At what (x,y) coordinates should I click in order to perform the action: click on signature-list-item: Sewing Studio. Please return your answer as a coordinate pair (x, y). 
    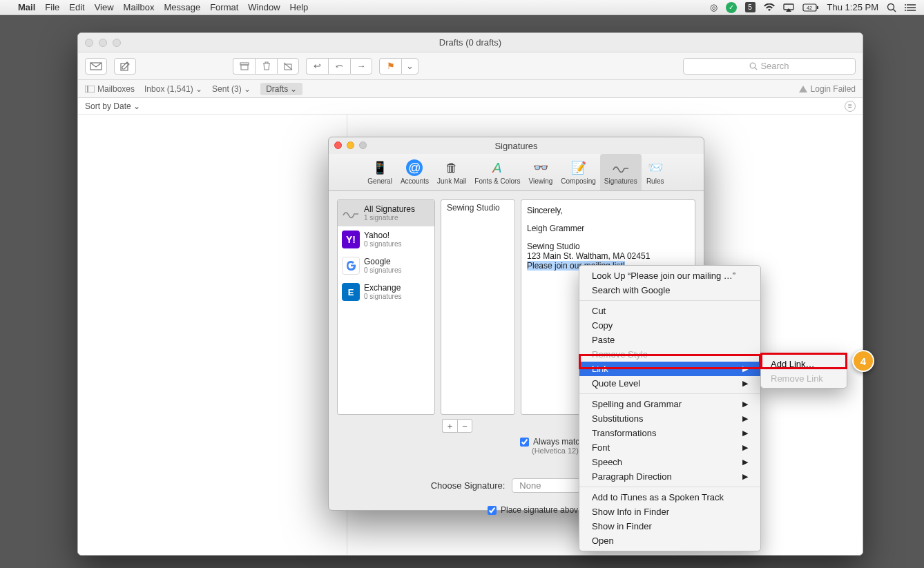
    Looking at the image, I should click on (478, 208).